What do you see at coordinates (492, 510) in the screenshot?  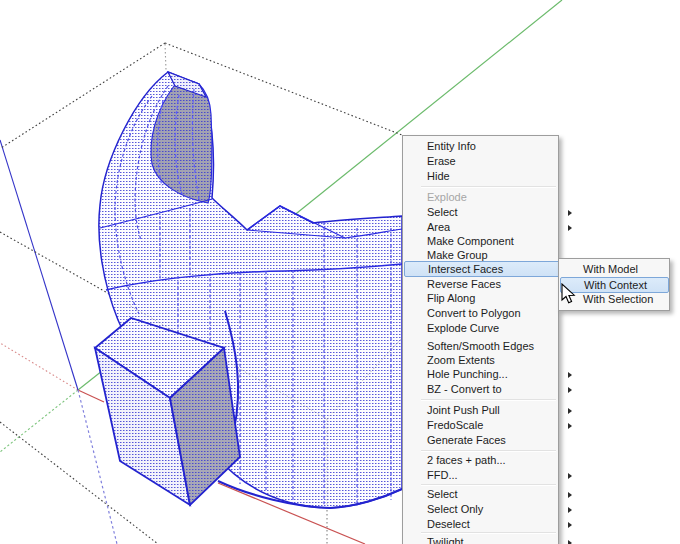 I see `menu-item-select-only: Select Only` at bounding box center [492, 510].